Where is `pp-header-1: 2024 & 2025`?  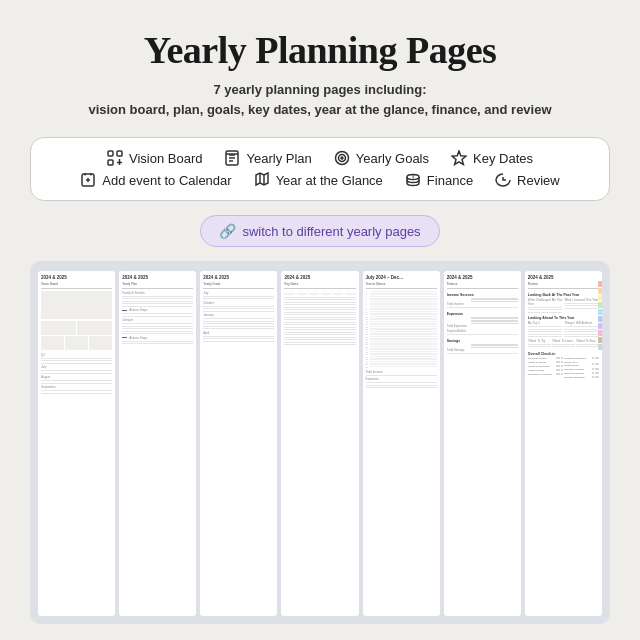
pp-header-1: 2024 & 2025 is located at coordinates (76, 278).